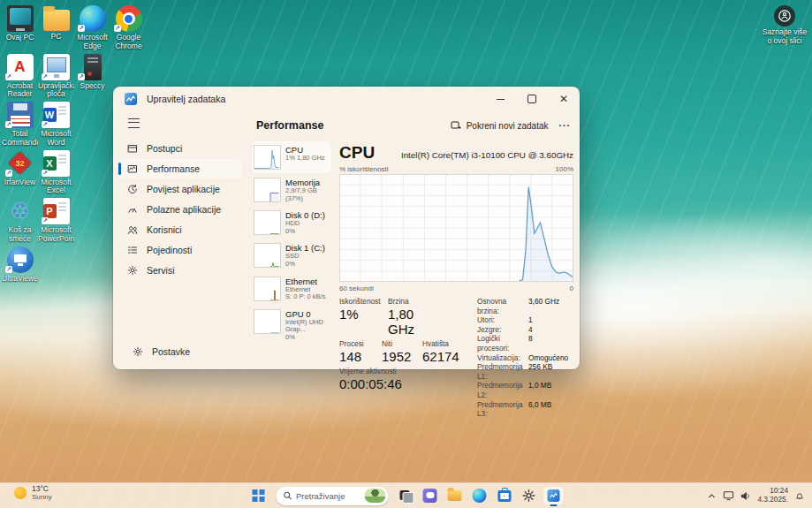  I want to click on sidebar-item-pojedinosti: Pojedinosti, so click(180, 250).